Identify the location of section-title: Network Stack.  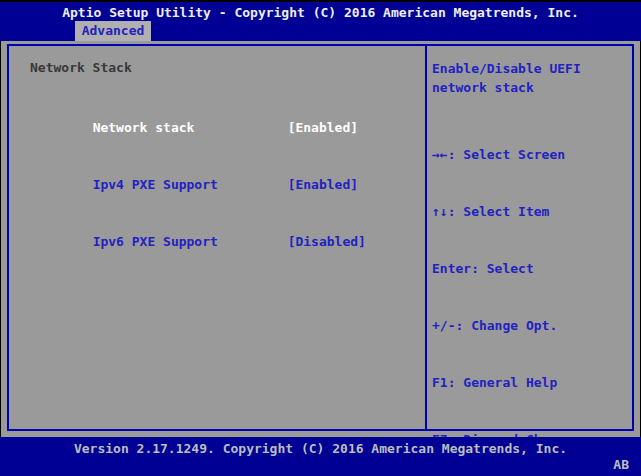
(228, 68).